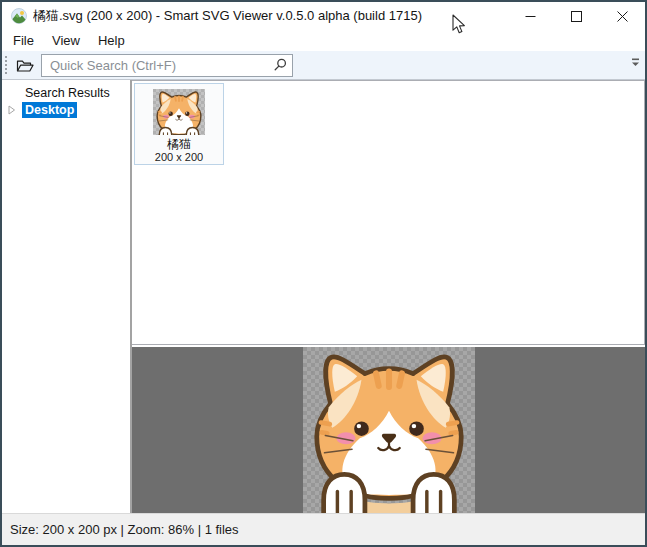 The height and width of the screenshot is (547, 647). I want to click on search-icon, so click(280, 65).